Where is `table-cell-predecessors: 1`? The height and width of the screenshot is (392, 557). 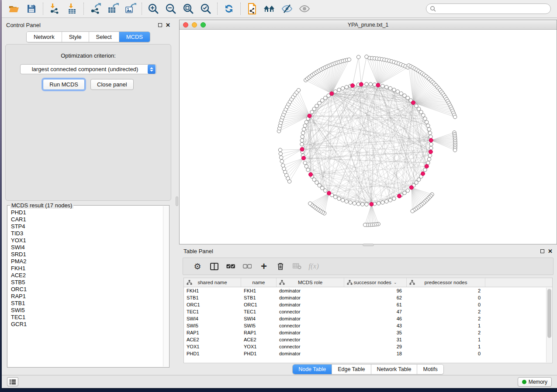
table-cell-predecessors: 1 is located at coordinates (446, 340).